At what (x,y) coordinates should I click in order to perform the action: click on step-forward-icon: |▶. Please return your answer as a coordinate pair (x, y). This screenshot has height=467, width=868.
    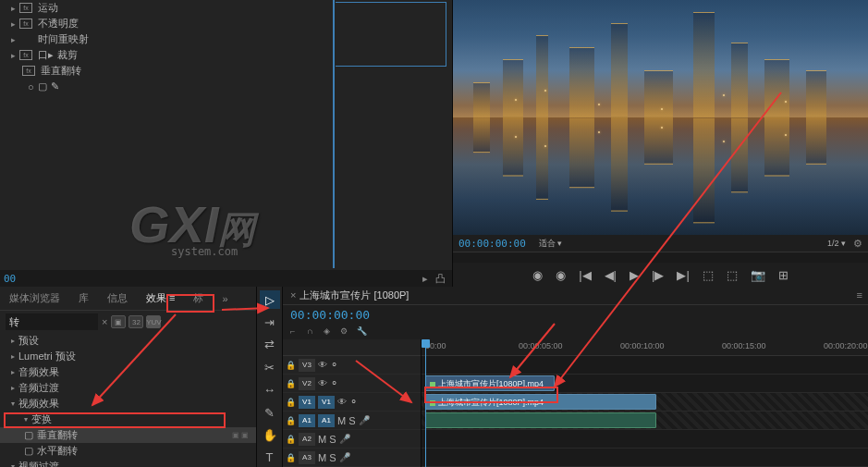
    Looking at the image, I should click on (658, 276).